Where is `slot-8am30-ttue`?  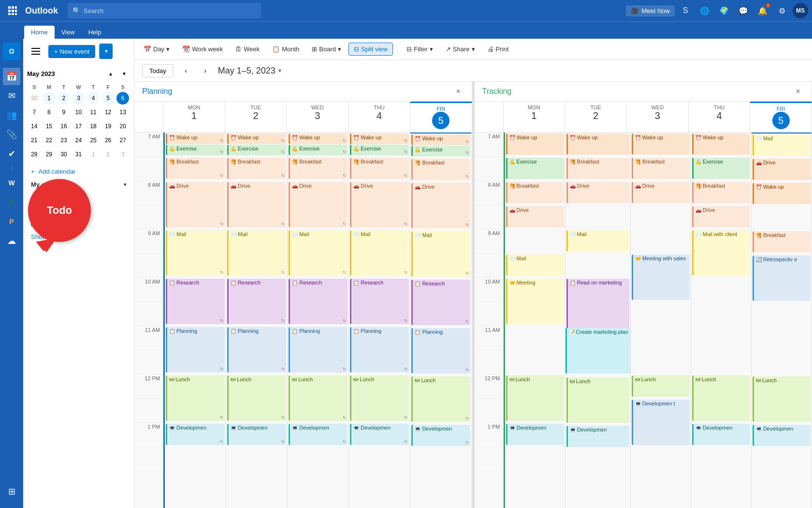
slot-8am30-ttue is located at coordinates (598, 217).